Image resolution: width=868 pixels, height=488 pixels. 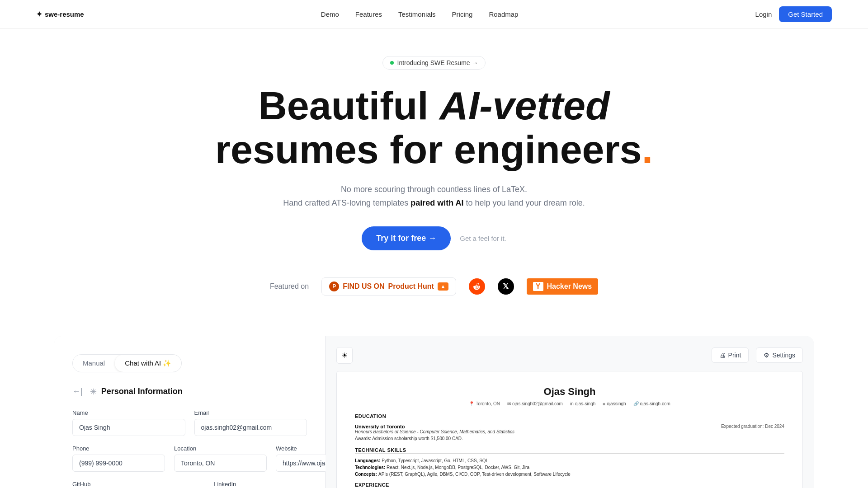 I want to click on resume-li: in ojas-singh, so click(x=583, y=404).